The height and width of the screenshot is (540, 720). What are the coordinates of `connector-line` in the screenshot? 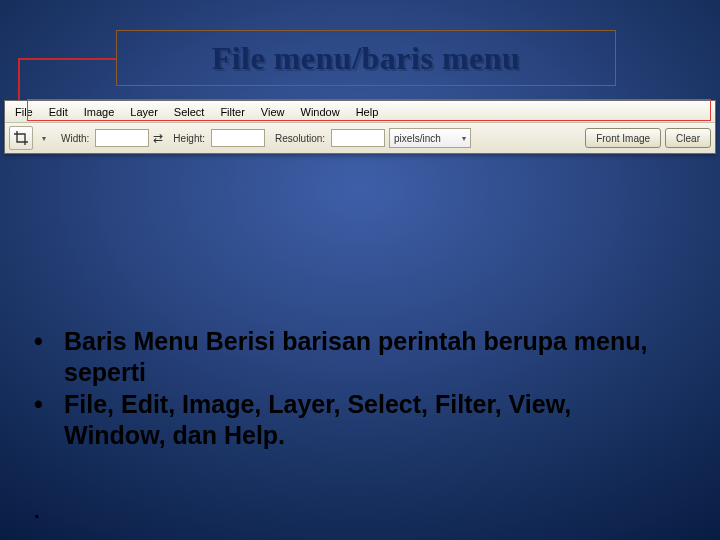 It's located at (67, 59).